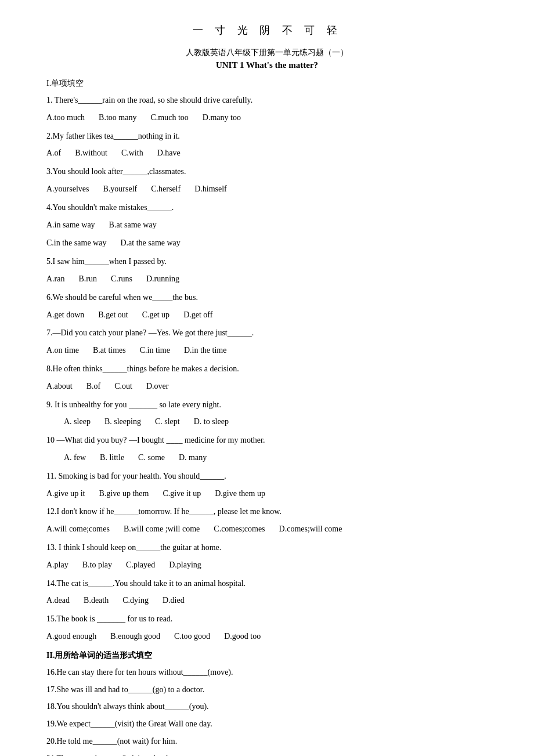 The height and width of the screenshot is (756, 534). What do you see at coordinates (94, 386) in the screenshot?
I see `option: B.of` at bounding box center [94, 386].